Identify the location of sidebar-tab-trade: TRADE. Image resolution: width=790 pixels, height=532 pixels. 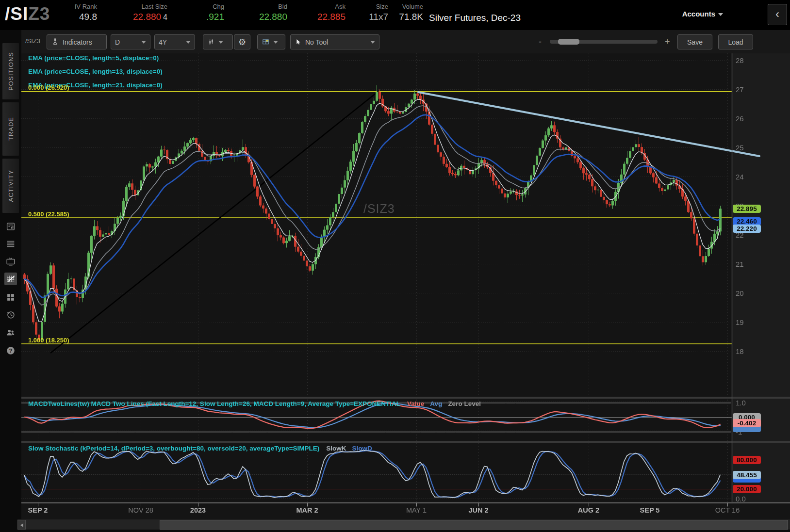
(11, 129).